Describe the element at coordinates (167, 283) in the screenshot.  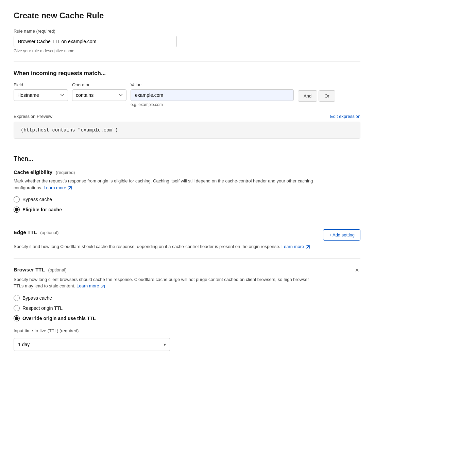
I see `browser-ttl-description: Specify how long client browsers should …` at that location.